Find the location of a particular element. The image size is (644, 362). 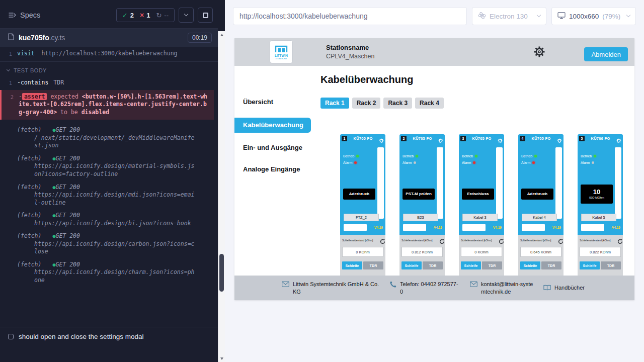

rack-tabs: Rack 1 Rack 2 Rack 3 Rack 4 is located at coordinates (382, 103).